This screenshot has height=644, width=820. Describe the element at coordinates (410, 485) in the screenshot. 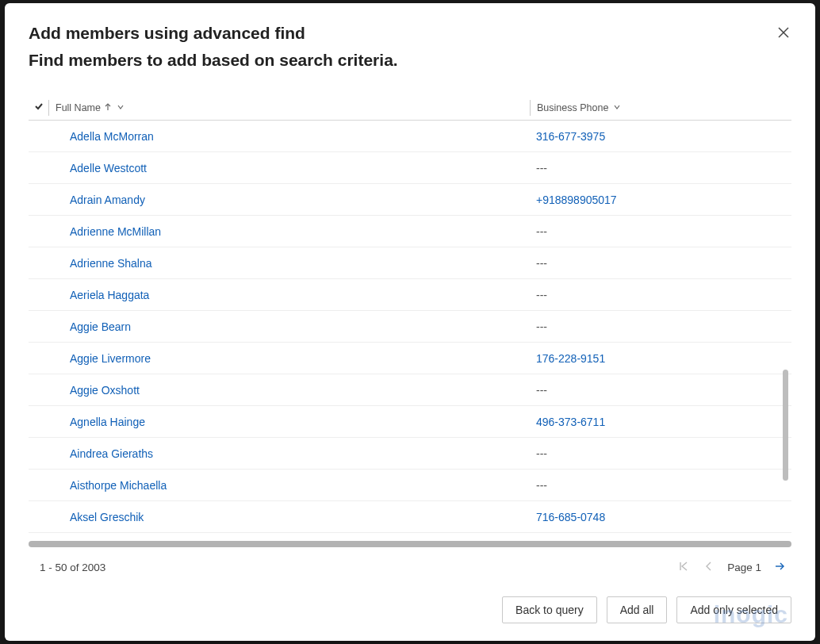

I see `table-row: Aisthorpe Michaella---` at that location.